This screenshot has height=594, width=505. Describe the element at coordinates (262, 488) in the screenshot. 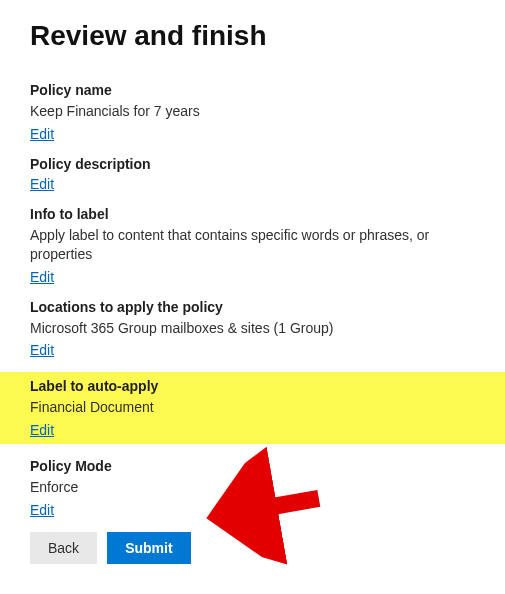

I see `section-value: Enforce` at that location.